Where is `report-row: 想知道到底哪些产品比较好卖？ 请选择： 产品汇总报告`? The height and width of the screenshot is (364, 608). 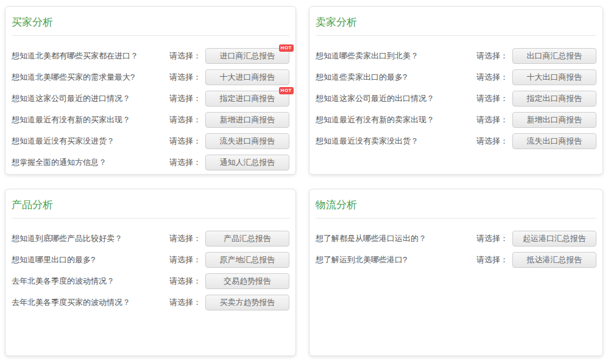
report-row: 想知道到底哪些产品比较好卖？ 请选择： 产品汇总报告 is located at coordinates (150, 239).